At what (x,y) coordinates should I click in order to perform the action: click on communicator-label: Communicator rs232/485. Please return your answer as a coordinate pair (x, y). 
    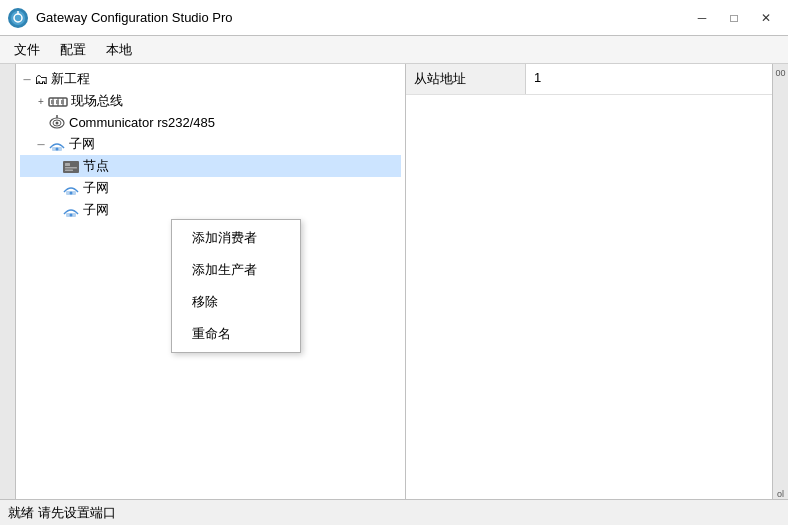
    Looking at the image, I should click on (142, 122).